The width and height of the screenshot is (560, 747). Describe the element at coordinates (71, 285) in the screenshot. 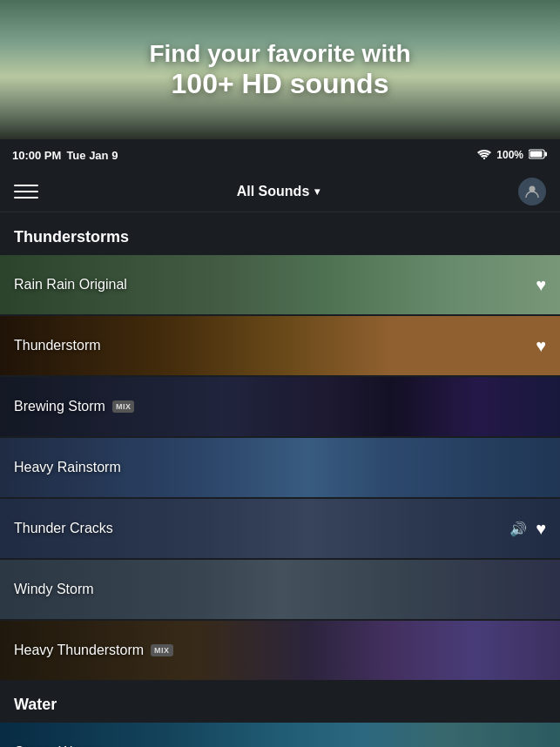

I see `sound-name: Rain Rain Original` at that location.